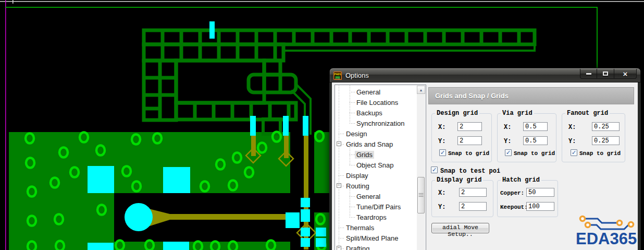 The height and width of the screenshot is (250, 644). What do you see at coordinates (376, 134) in the screenshot?
I see `tree-item-design: Design` at bounding box center [376, 134].